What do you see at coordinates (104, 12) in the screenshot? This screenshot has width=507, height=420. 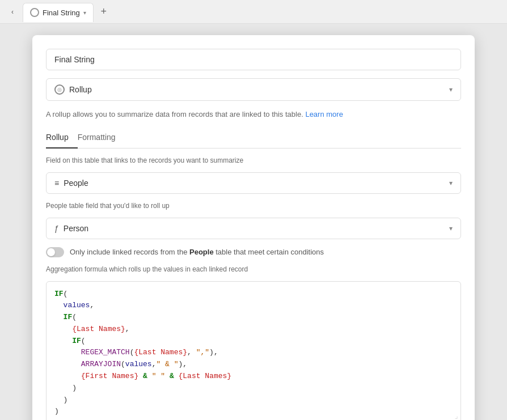 I see `add-tab-button: +` at bounding box center [104, 12].